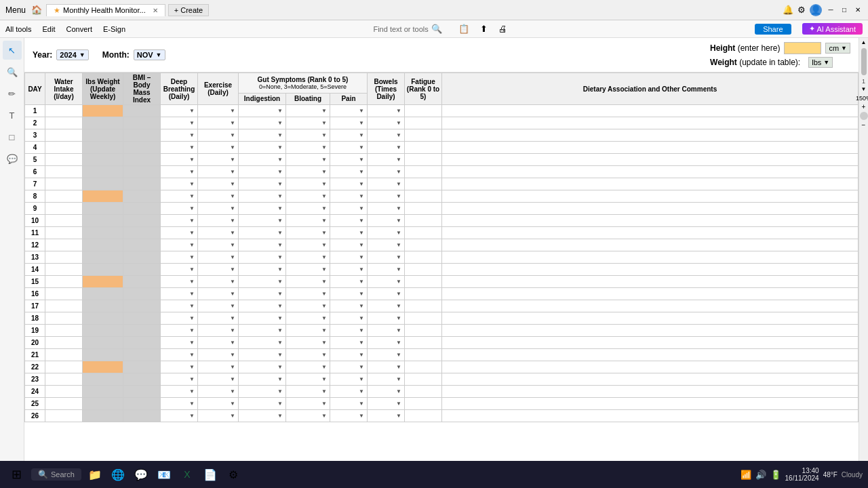 The image size is (868, 488). What do you see at coordinates (387, 270) in the screenshot?
I see `bowels-cell-14: ▼` at bounding box center [387, 270].